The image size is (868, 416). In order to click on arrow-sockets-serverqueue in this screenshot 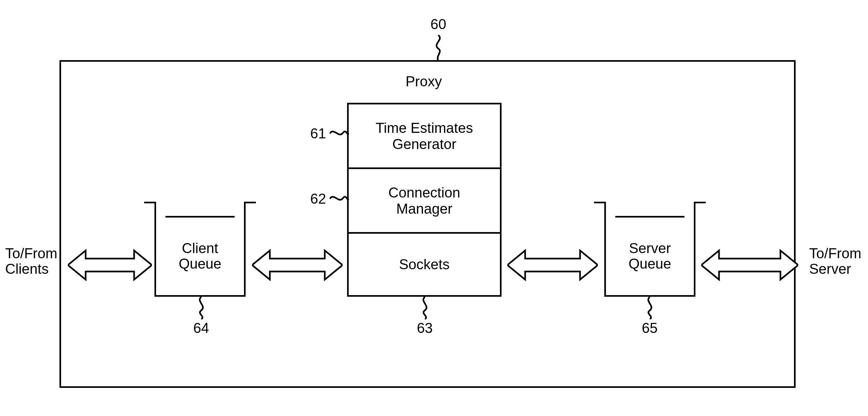, I will do `click(553, 265)`.